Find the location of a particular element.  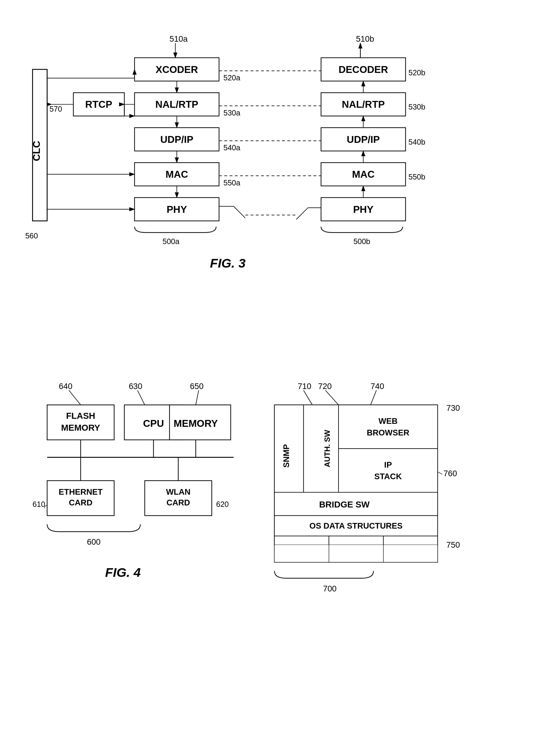

auth-sw-label: AUTH. SW is located at coordinates (327, 449).